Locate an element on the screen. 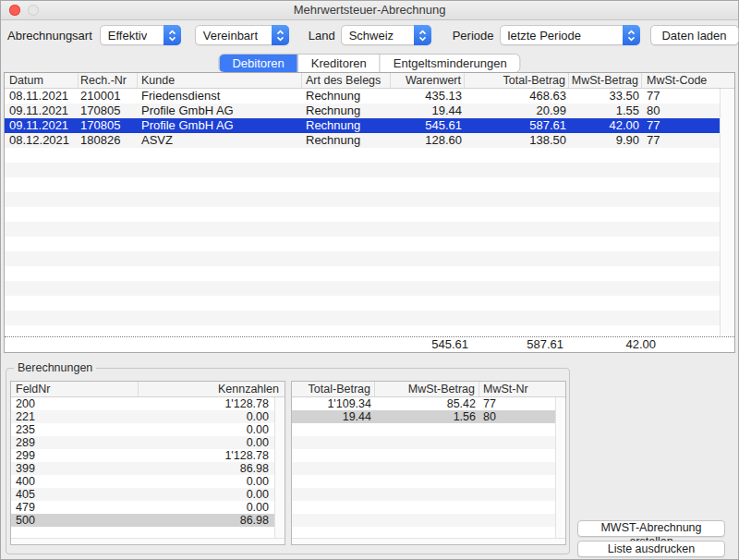 This screenshot has width=739, height=560. periode-label: Periode is located at coordinates (473, 35).